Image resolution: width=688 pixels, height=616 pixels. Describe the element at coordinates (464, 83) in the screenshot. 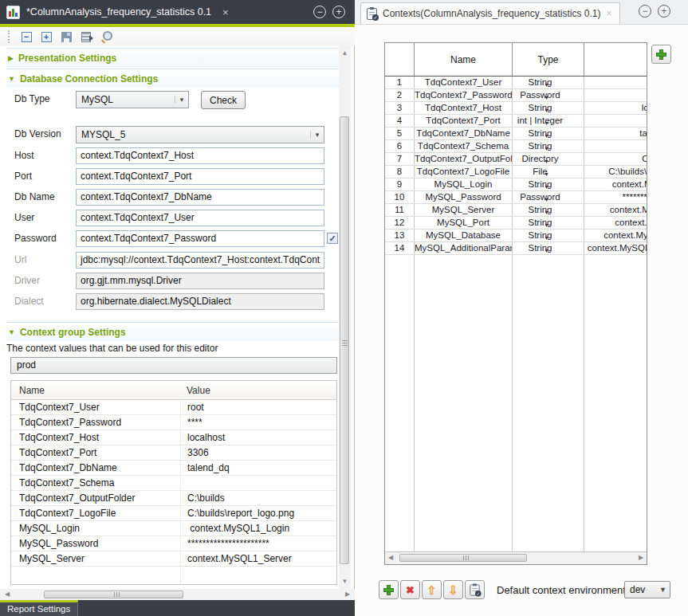

I see `context-name-cell: TdqContext7_User` at that location.